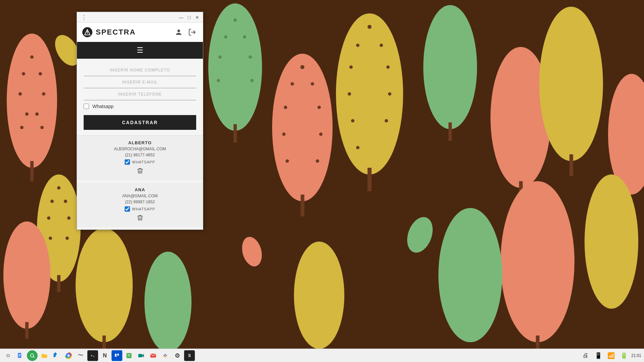  Describe the element at coordinates (140, 17) in the screenshot. I see `title-bar: ⋮ — □ ✕` at that location.